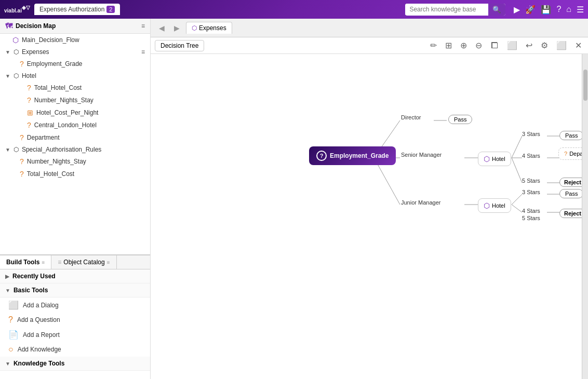 The image size is (588, 379). Describe the element at coordinates (8, 52) in the screenshot. I see `caret-down-icon: ▼` at that location.